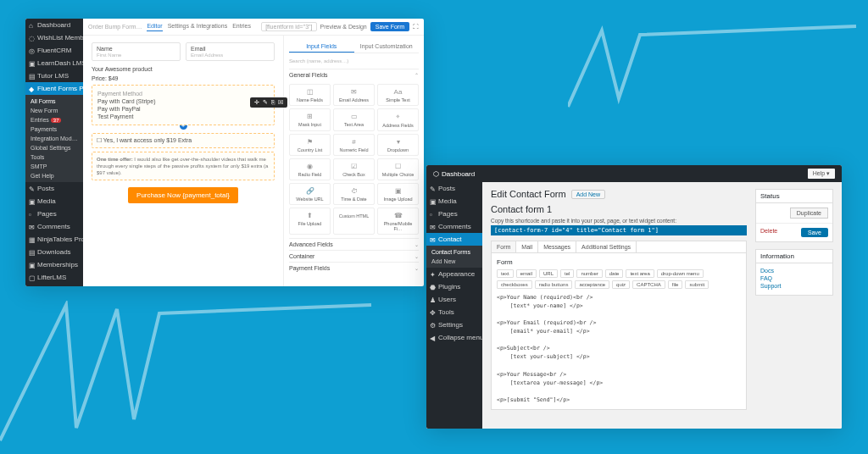 This screenshot has height=454, width=868. I want to click on sidebar-item: ⚙Settings, so click(454, 325).